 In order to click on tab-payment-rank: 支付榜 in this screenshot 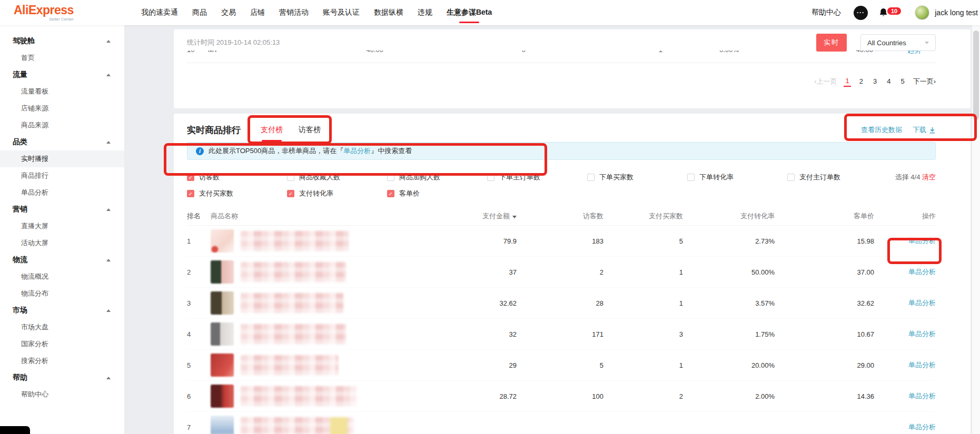, I will do `click(272, 130)`.